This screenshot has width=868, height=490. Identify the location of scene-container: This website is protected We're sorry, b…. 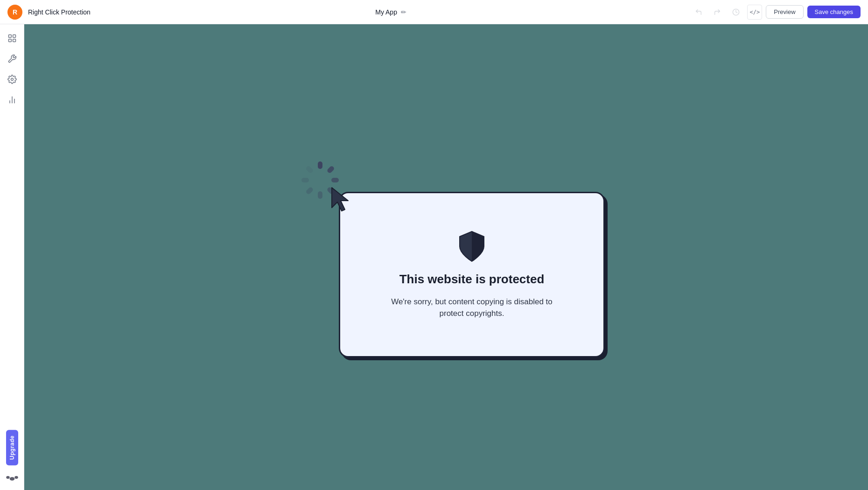
(446, 257).